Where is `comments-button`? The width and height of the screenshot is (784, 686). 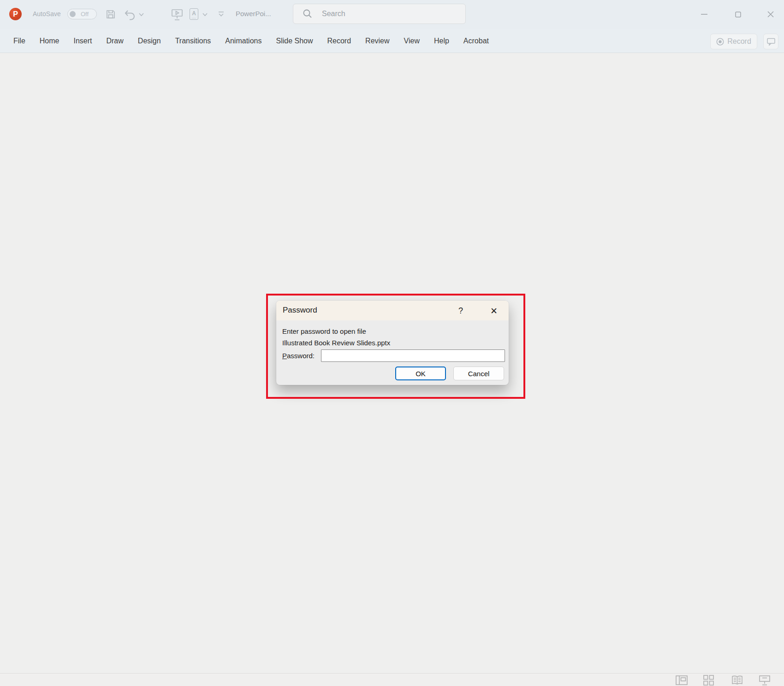 comments-button is located at coordinates (771, 41).